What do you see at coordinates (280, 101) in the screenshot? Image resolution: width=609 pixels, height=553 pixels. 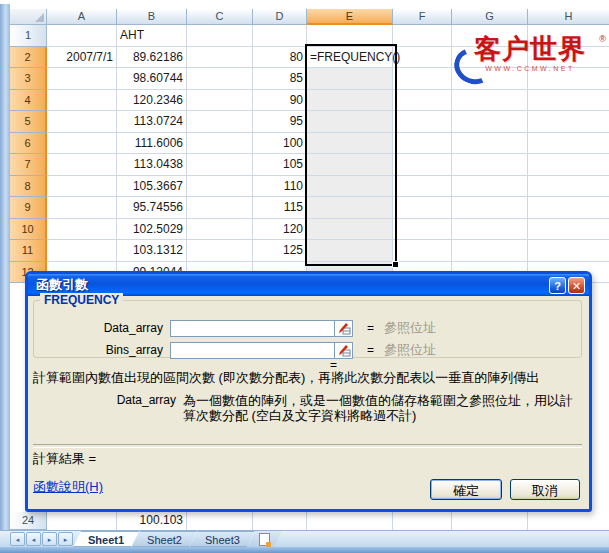 I see `cell-D4: 90` at bounding box center [280, 101].